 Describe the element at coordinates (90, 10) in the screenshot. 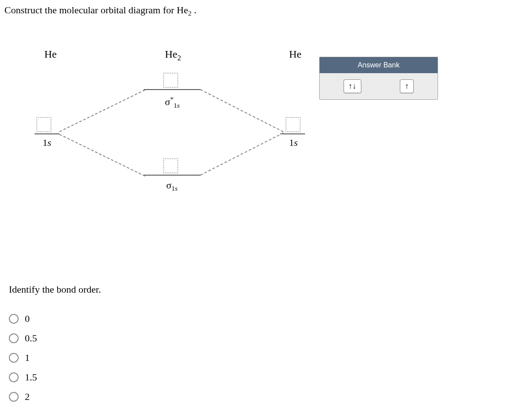

I see `question-prefix: Construct the molecular orbital diagram …` at that location.